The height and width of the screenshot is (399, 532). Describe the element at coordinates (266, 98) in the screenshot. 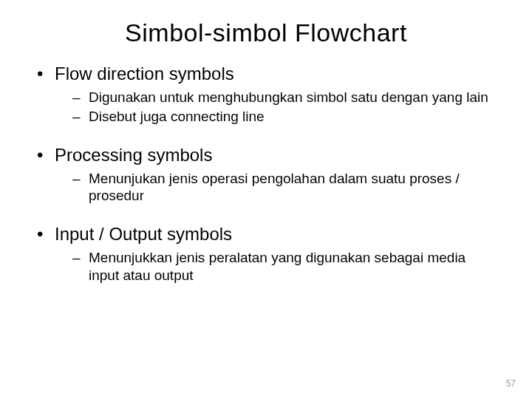

I see `sub-bullet: Digunakan untuk menghubungkan simbol sat…` at that location.